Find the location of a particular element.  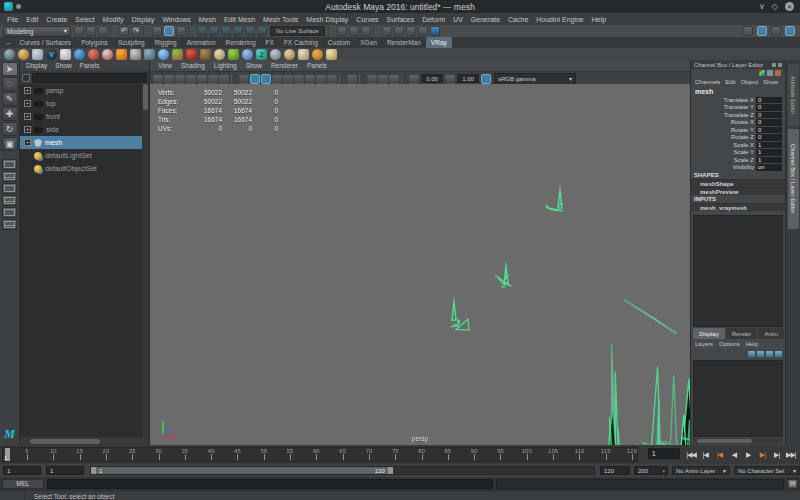

script-editor-icon: ▤ is located at coordinates (792, 484).